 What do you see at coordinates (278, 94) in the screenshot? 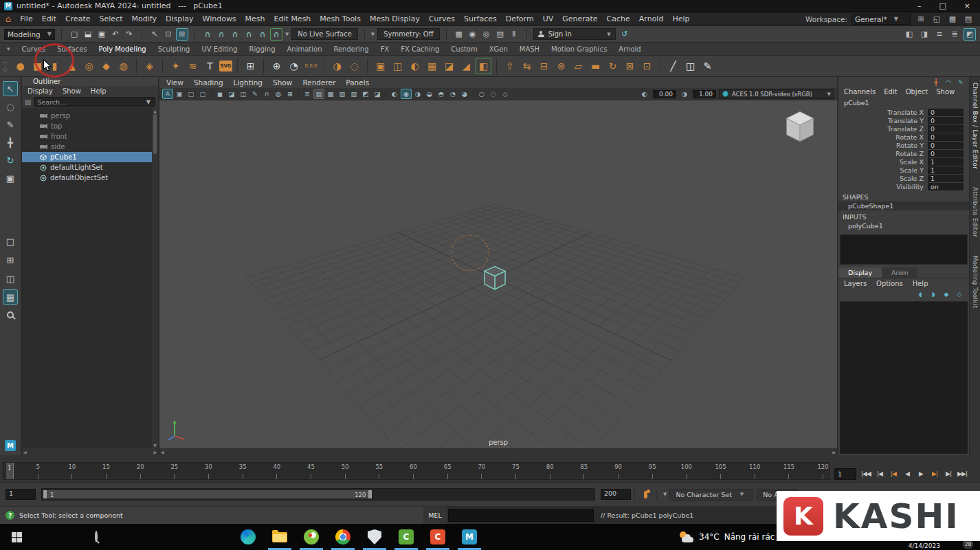
I see `isolate-select-icon: ◍` at bounding box center [278, 94].